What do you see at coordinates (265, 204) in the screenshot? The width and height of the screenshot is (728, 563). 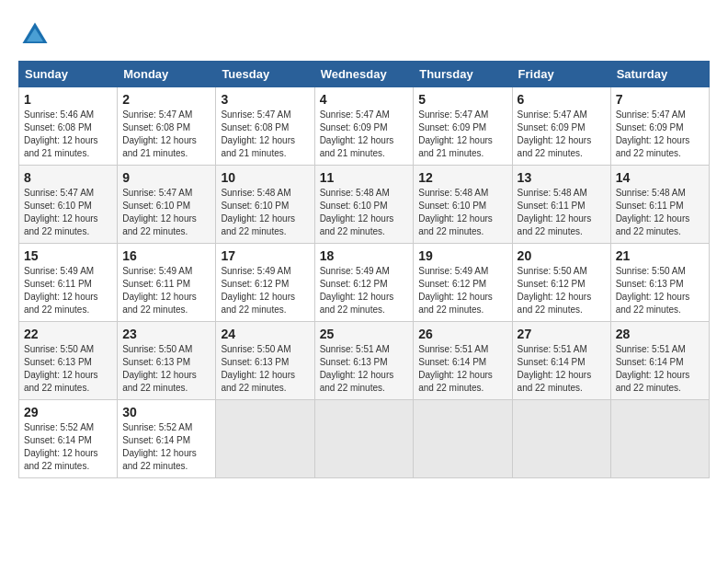 I see `calendar-cell: 10 Sunrise: 5:48 AMSunset: 6:10 PMDaylig…` at bounding box center [265, 204].